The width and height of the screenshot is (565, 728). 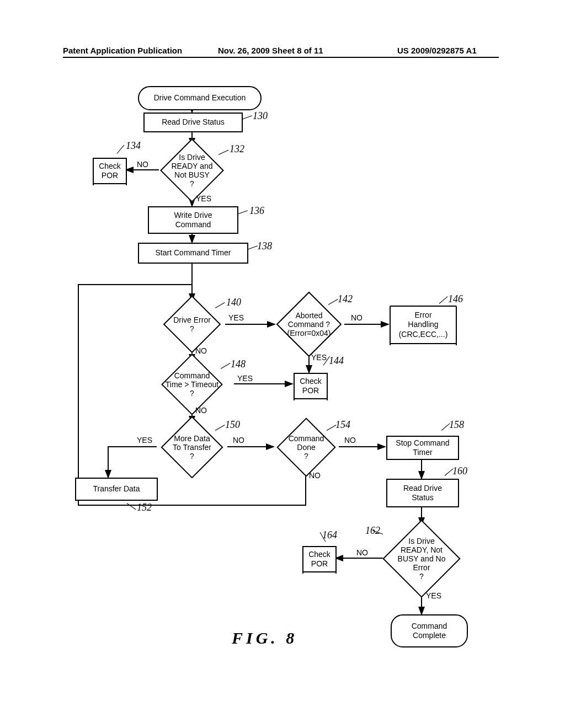 I want to click on ref-144: 144, so click(x=337, y=361).